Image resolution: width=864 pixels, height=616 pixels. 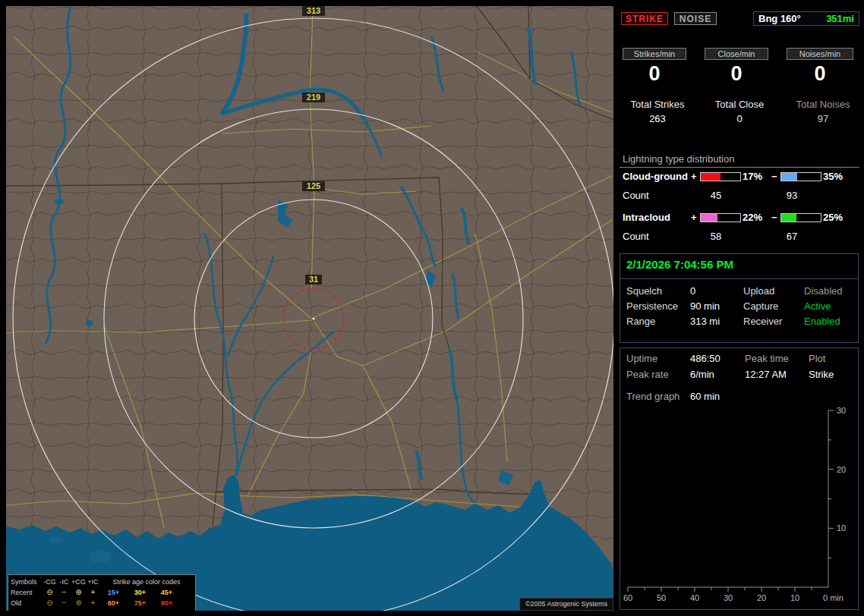 What do you see at coordinates (636, 237) in the screenshot?
I see `ic-count-label: Count` at bounding box center [636, 237].